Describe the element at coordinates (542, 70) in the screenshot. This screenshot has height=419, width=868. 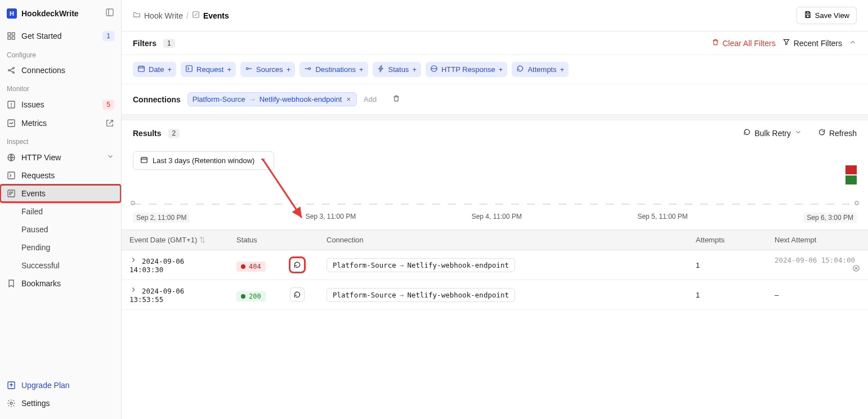
I see `chip-label: Attempts` at that location.